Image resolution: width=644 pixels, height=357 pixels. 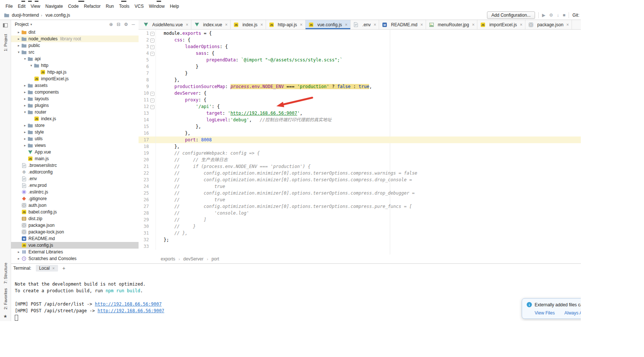 What do you see at coordinates (360, 160) in the screenshot?
I see `code-line: 20 // // 生产去除日志` at bounding box center [360, 160].